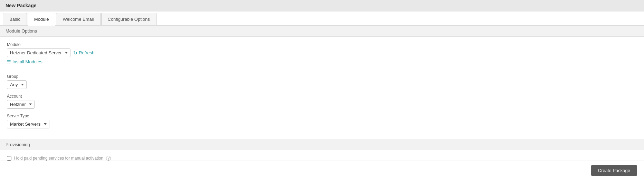  I want to click on list-icon: ☰, so click(9, 62).